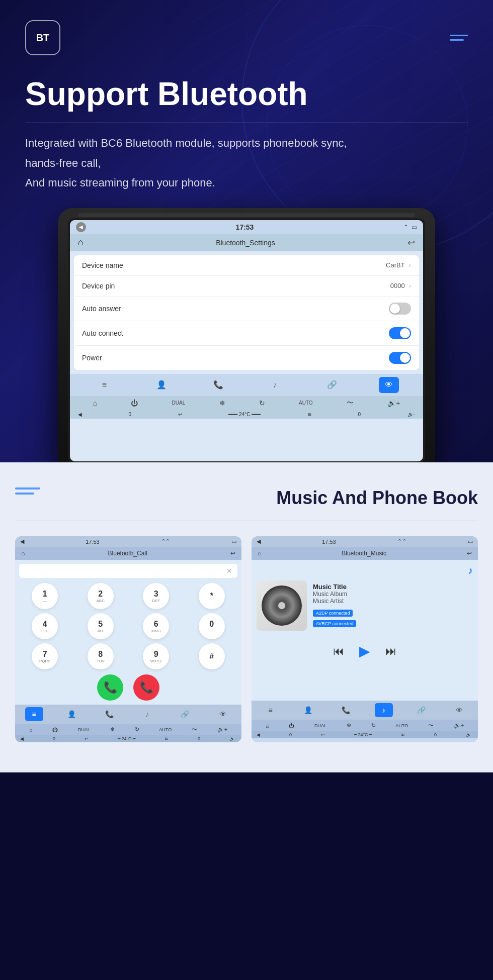  What do you see at coordinates (410, 227) in the screenshot?
I see `statusbar-right: ⌃ ▭` at bounding box center [410, 227].